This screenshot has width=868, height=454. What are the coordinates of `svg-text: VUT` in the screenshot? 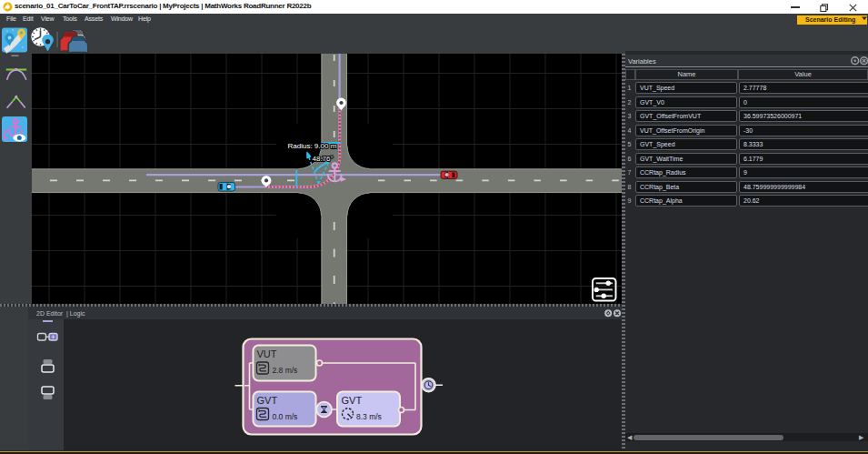 It's located at (267, 354).